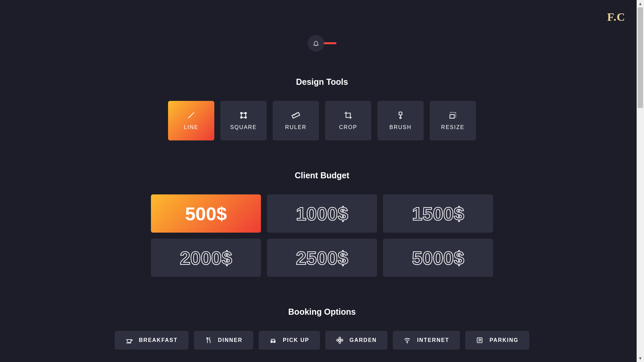 The width and height of the screenshot is (644, 362). What do you see at coordinates (453, 121) in the screenshot?
I see `tool-resize: RESIZE` at bounding box center [453, 121].